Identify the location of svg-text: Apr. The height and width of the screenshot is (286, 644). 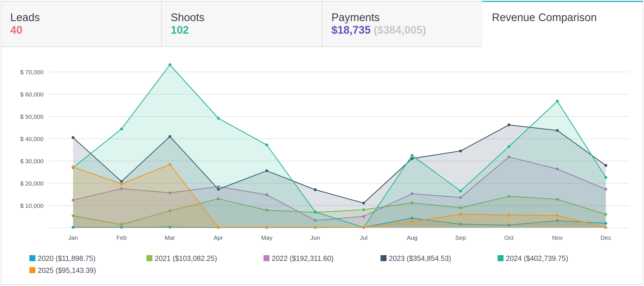
(219, 237).